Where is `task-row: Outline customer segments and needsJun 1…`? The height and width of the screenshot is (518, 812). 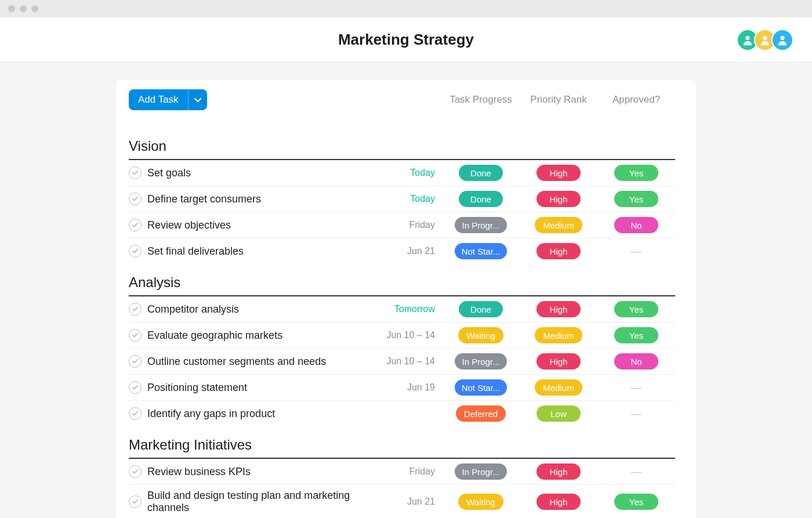 task-row: Outline customer segments and needsJun 1… is located at coordinates (402, 362).